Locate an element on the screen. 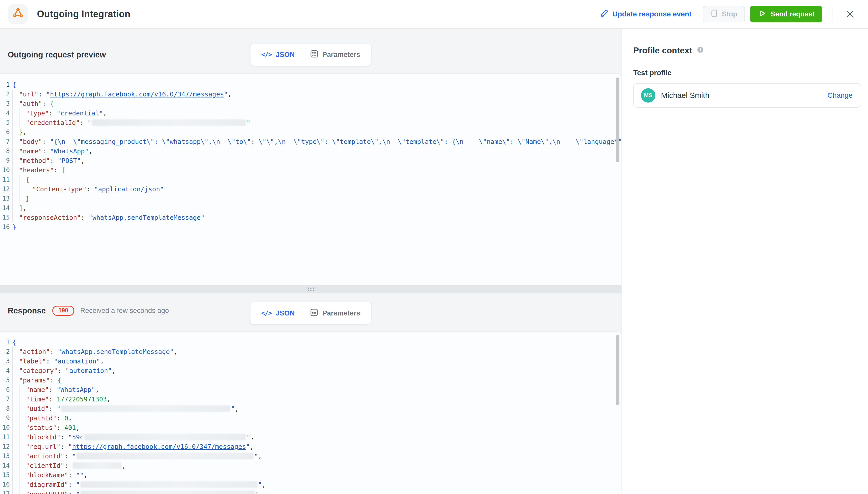 This screenshot has height=494, width=868. code-line: 11{ is located at coordinates (311, 180).